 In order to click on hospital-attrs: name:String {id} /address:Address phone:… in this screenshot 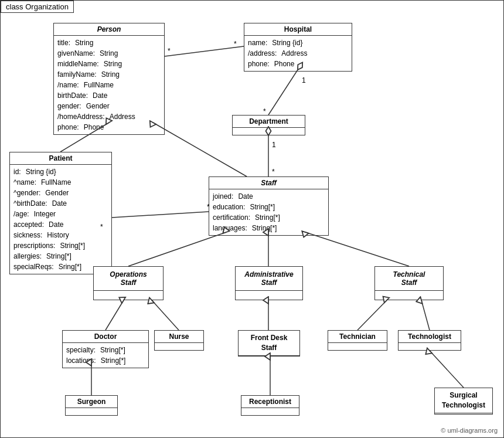, I will do `click(298, 53)`.